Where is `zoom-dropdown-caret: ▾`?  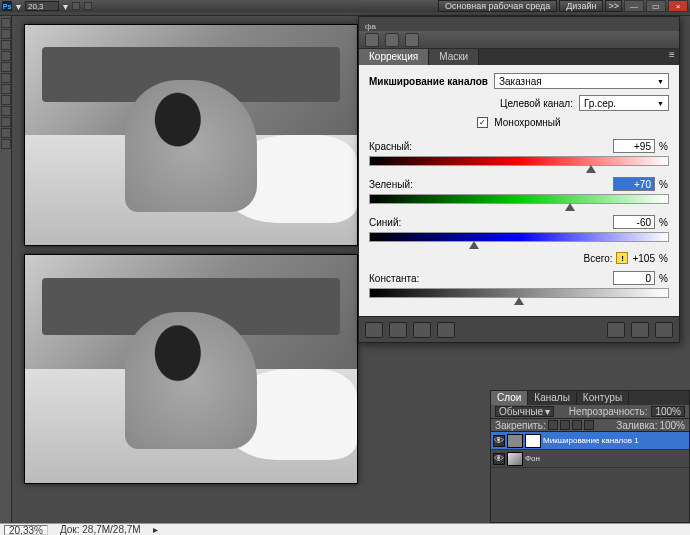 zoom-dropdown-caret: ▾ is located at coordinates (66, 6).